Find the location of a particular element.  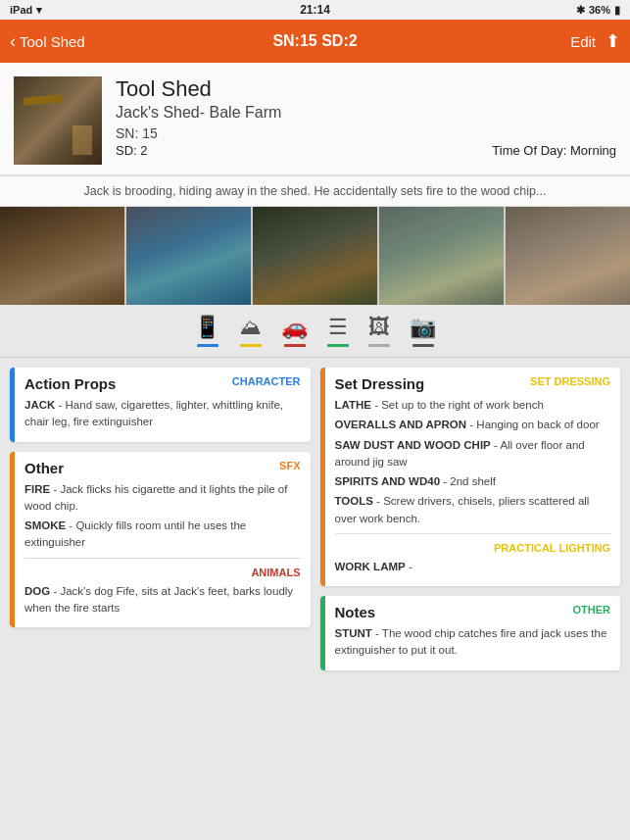

entry-val-spirits: - 2nd shelf is located at coordinates (468, 481).